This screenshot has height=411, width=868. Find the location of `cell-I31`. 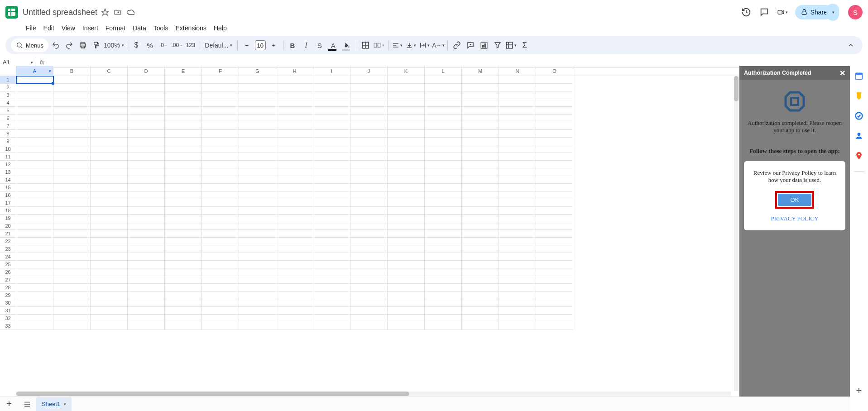

cell-I31 is located at coordinates (332, 311).